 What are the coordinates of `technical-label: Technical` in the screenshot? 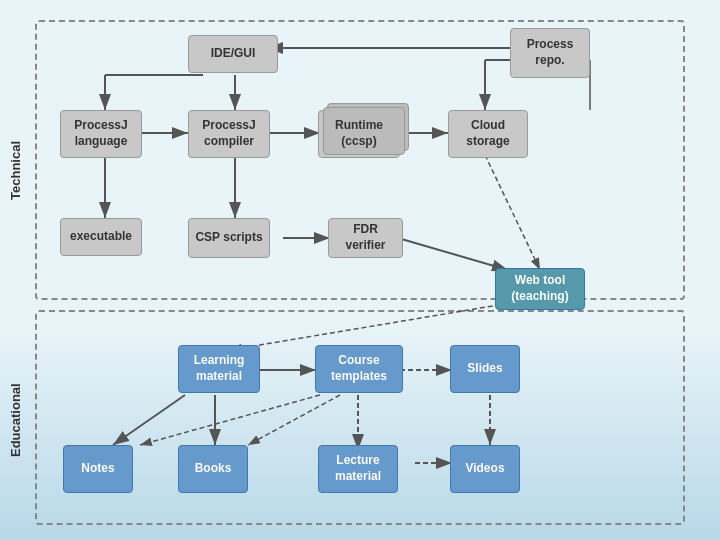 It's located at (16, 170).